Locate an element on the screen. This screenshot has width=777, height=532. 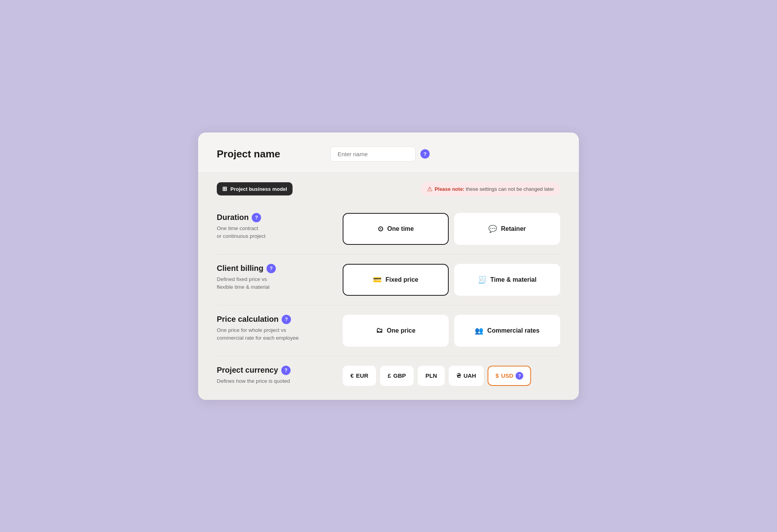
business-model-header: ⊞ Project business model ⚠ Please note: … is located at coordinates (388, 189).